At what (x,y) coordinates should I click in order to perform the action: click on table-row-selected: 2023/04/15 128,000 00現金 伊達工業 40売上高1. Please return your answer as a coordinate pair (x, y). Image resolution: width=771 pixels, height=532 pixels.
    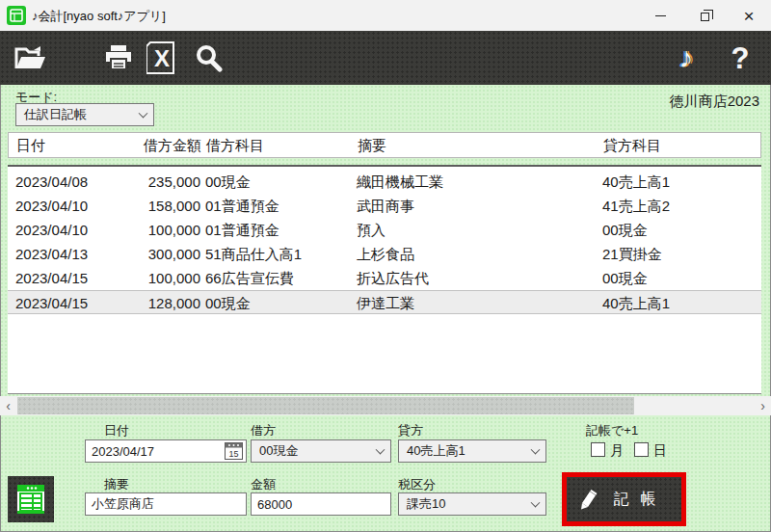
    Looking at the image, I should click on (385, 303).